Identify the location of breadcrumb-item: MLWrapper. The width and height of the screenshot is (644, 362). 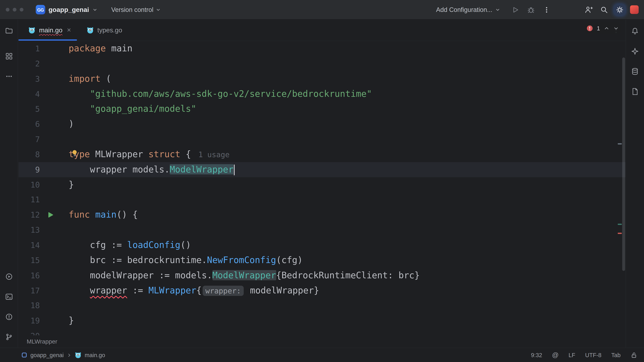
(42, 342).